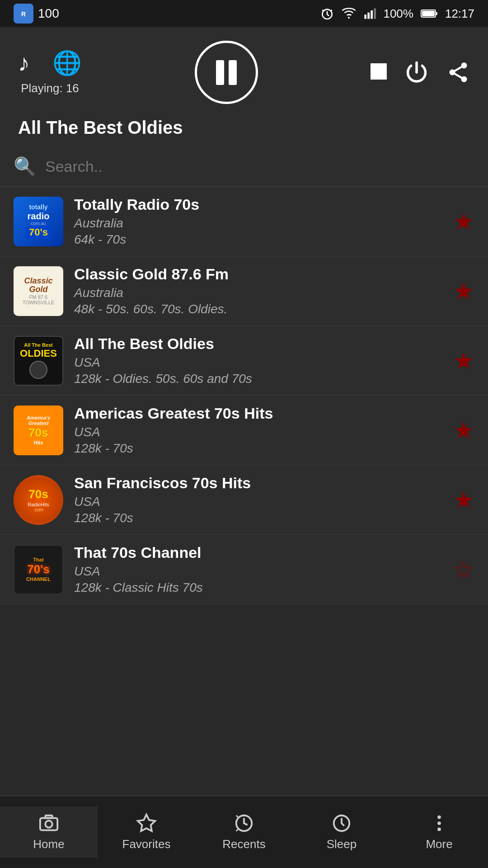 This screenshot has height=868, width=488. Describe the element at coordinates (342, 832) in the screenshot. I see `nav-sleep: Sleep` at that location.